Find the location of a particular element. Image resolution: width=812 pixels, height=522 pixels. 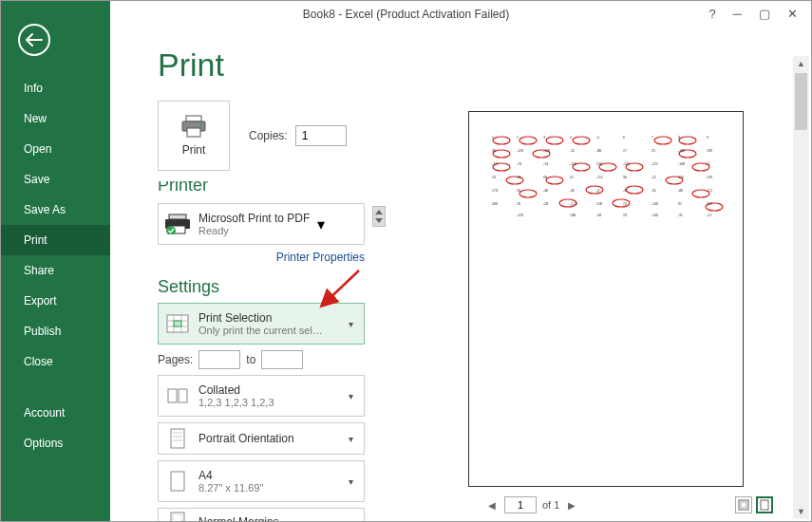

settings-heading: Settings is located at coordinates (279, 287).